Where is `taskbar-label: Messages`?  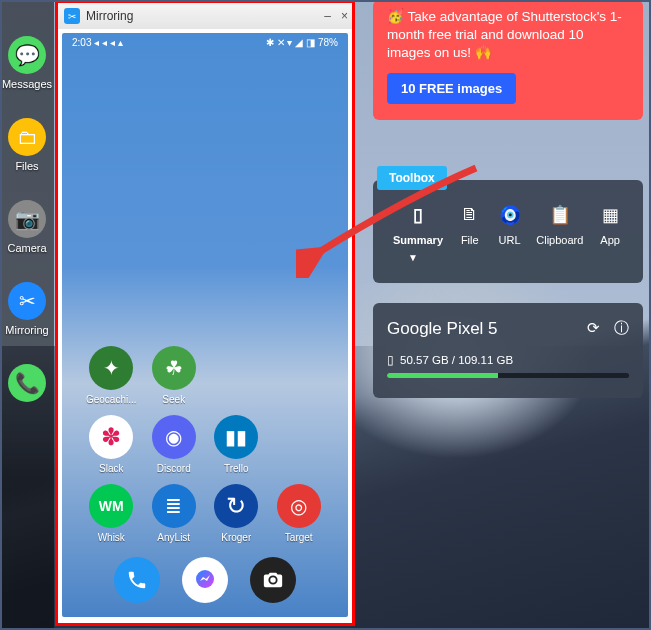
taskbar-label: Messages is located at coordinates (27, 84).